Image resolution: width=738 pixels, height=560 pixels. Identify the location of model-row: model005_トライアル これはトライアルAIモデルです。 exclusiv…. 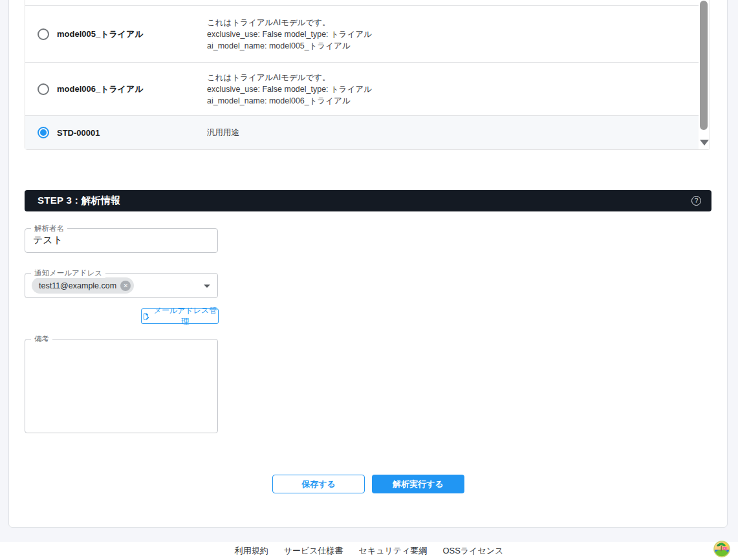
(362, 34).